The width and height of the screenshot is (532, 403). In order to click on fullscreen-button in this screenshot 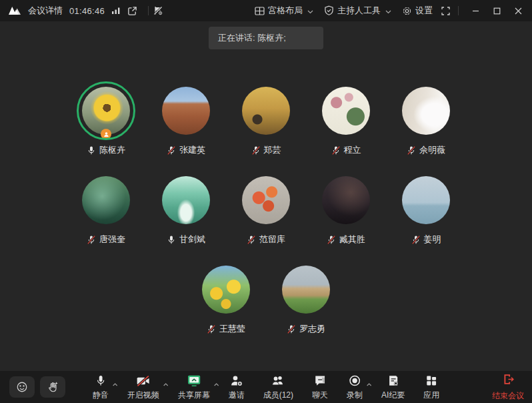, I will do `click(445, 11)`.